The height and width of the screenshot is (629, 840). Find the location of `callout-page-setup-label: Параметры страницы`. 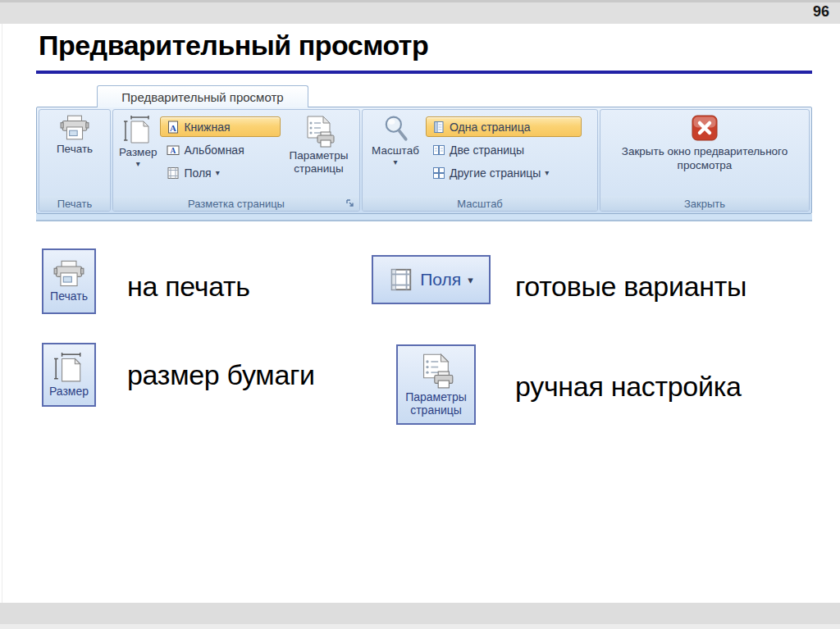

callout-page-setup-label: Параметры страницы is located at coordinates (436, 403).